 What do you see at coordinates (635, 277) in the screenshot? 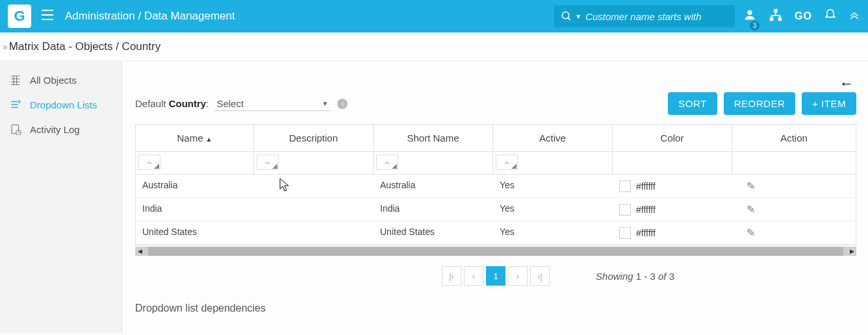
I see `pager-summary: Showing 1 - 3 of 3` at bounding box center [635, 277].